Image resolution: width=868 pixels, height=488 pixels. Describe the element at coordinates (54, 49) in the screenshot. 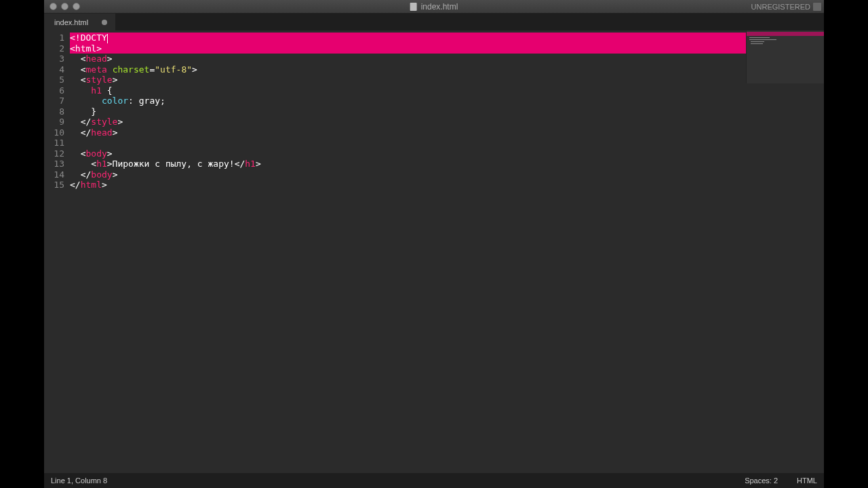

I see `line-number: 2` at that location.